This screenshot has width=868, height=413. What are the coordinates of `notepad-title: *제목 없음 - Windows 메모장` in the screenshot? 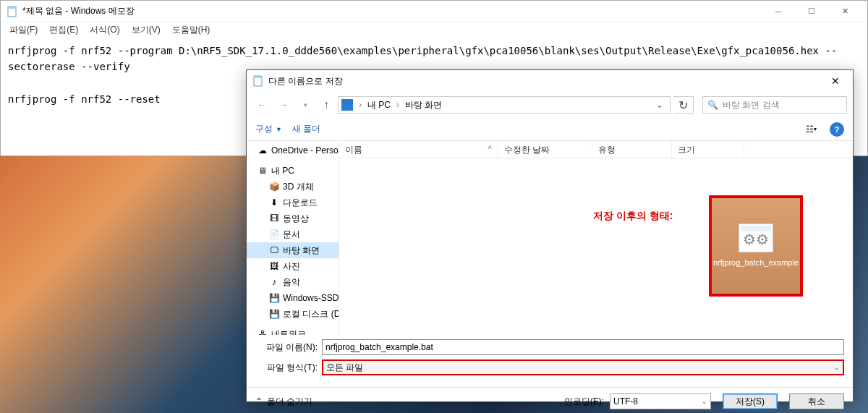 It's located at (392, 12).